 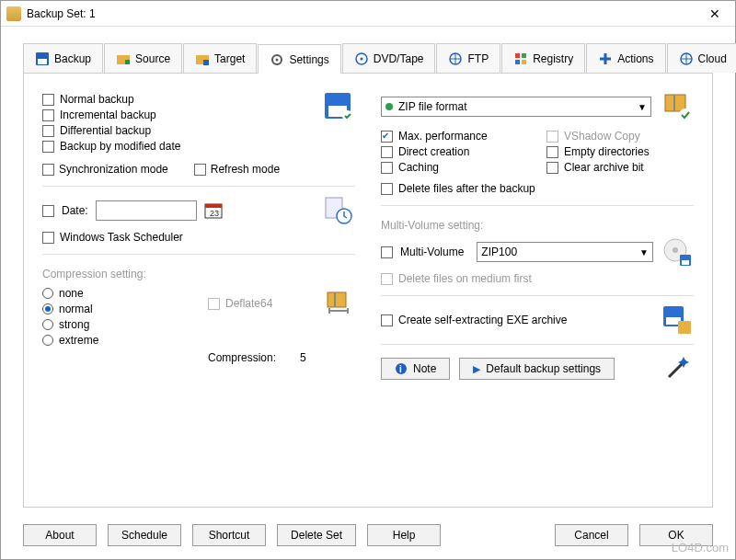 What do you see at coordinates (123, 59) in the screenshot?
I see `folder-plus-icon` at bounding box center [123, 59].